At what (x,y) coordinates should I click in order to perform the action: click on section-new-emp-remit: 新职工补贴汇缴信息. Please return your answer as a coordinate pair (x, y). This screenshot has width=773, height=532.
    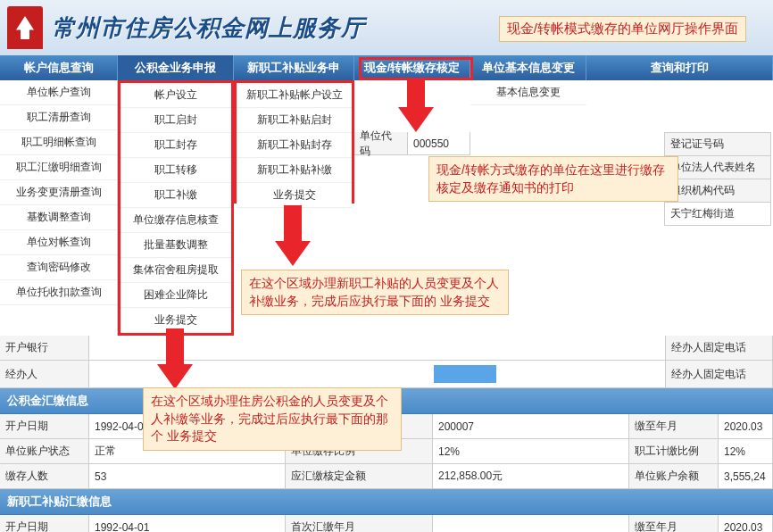
    Looking at the image, I should click on (386, 502).